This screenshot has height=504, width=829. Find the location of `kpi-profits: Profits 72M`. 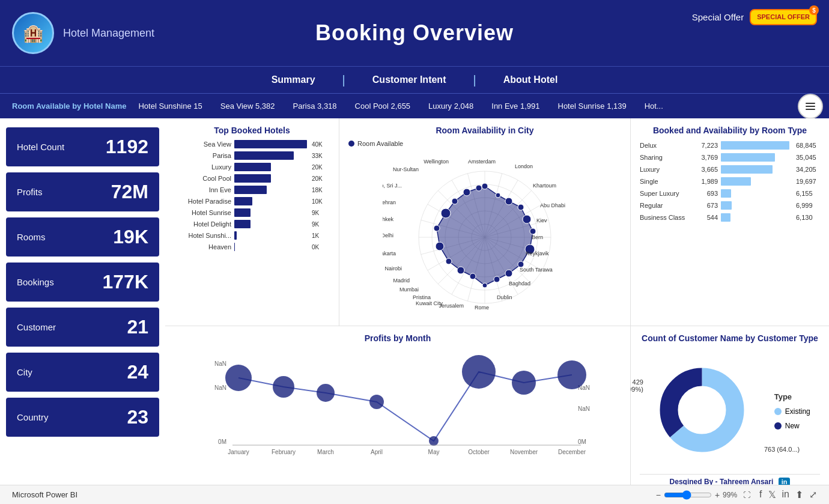

kpi-profits: Profits 72M is located at coordinates (83, 192).